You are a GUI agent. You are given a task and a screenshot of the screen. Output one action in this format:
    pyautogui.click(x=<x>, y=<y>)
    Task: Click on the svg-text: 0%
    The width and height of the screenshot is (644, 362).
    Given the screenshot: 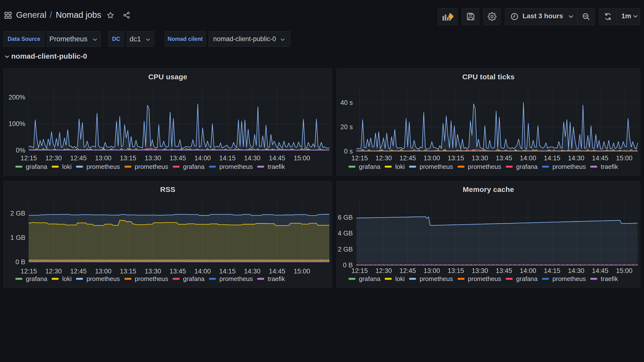 What is the action you would take?
    pyautogui.click(x=20, y=150)
    